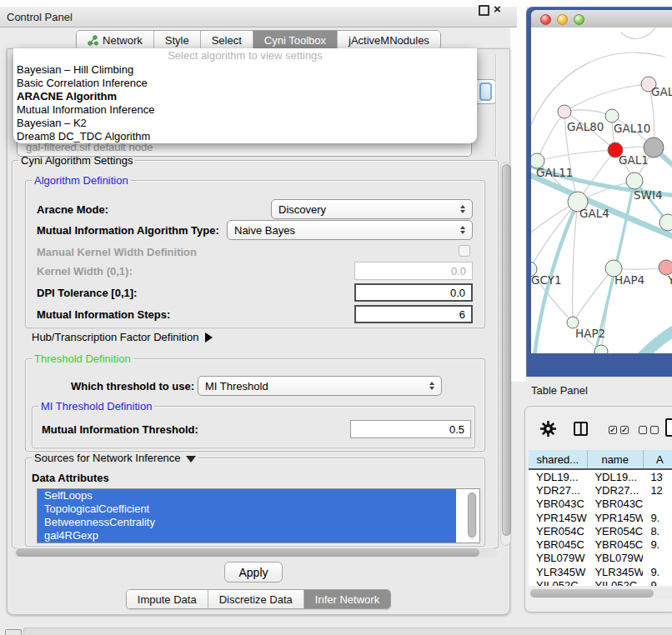 This screenshot has height=635, width=672. What do you see at coordinates (600, 528) in the screenshot?
I see `table-body: YDL19...YDL19...13YDR27...YDR27...12YBR0…` at bounding box center [600, 528].